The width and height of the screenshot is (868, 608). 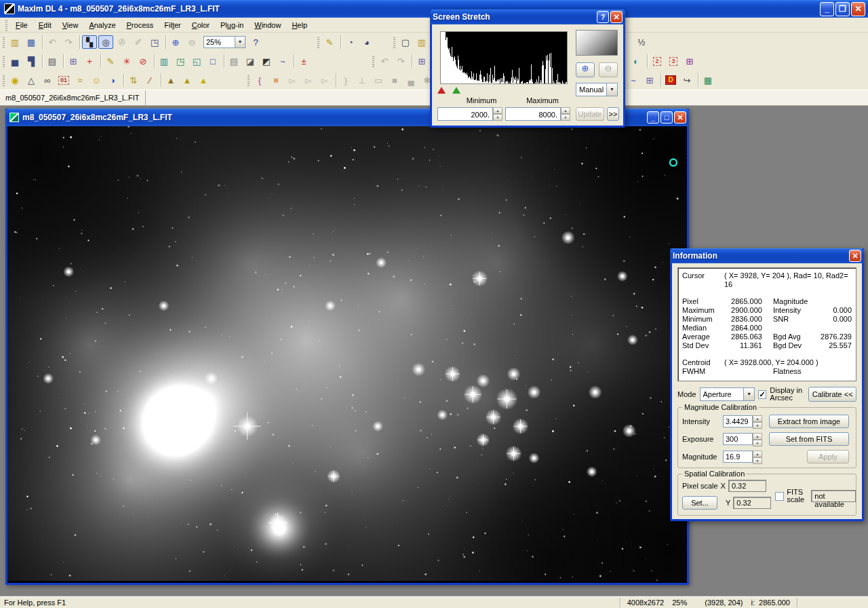 What do you see at coordinates (127, 61) in the screenshot?
I see `kernel-filter-button: ✳` at bounding box center [127, 61].